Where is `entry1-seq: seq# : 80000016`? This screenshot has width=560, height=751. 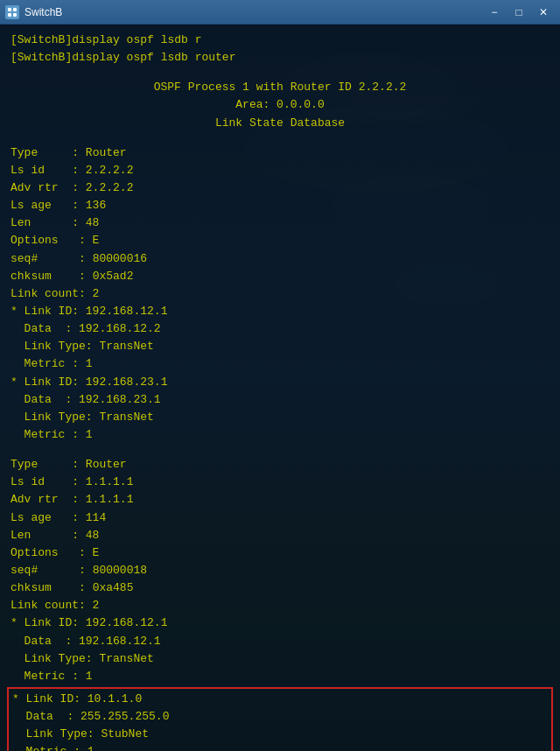 entry1-seq: seq# : 80000016 is located at coordinates (280, 259).